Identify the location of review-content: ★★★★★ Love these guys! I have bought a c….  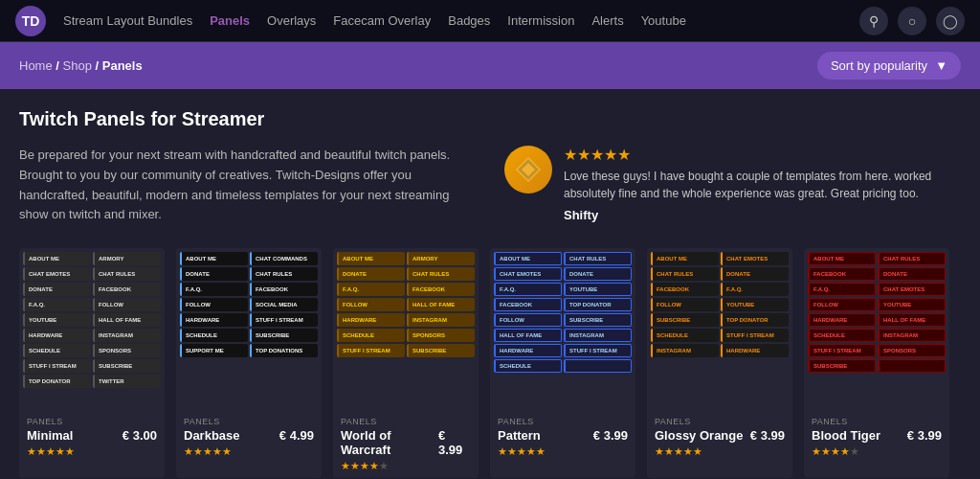
(762, 184).